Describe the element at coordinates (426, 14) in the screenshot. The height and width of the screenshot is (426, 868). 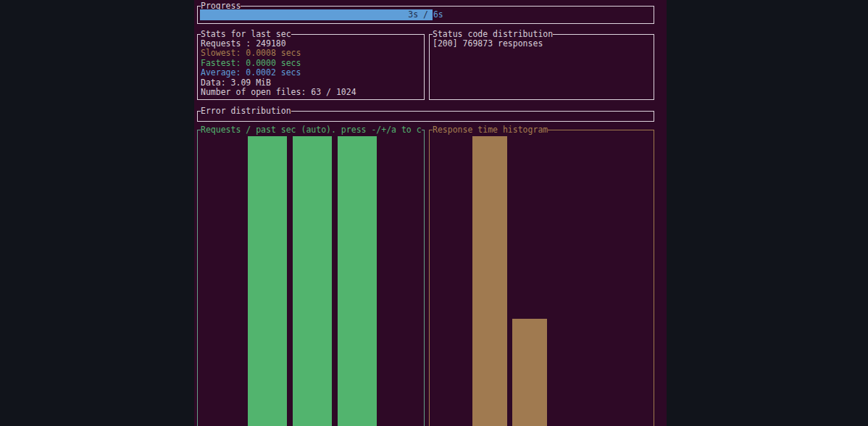
I see `progress-bar: 3s / 6s` at that location.